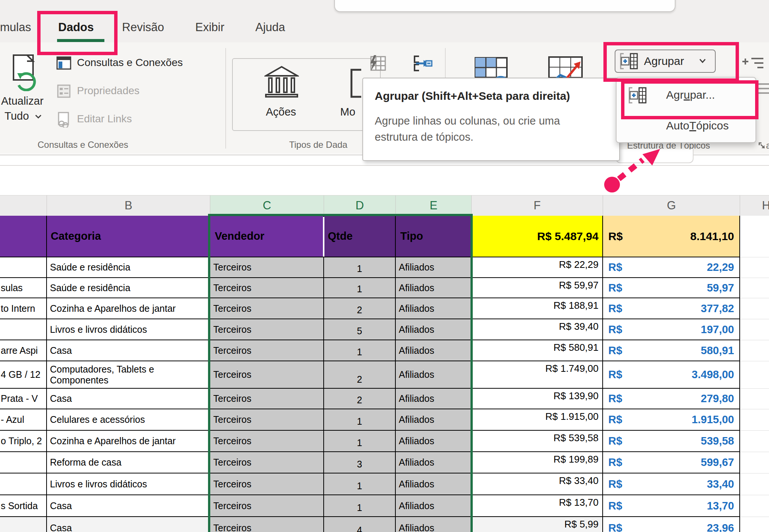  Describe the element at coordinates (143, 27) in the screenshot. I see `tab-revisao: Revisão` at that location.